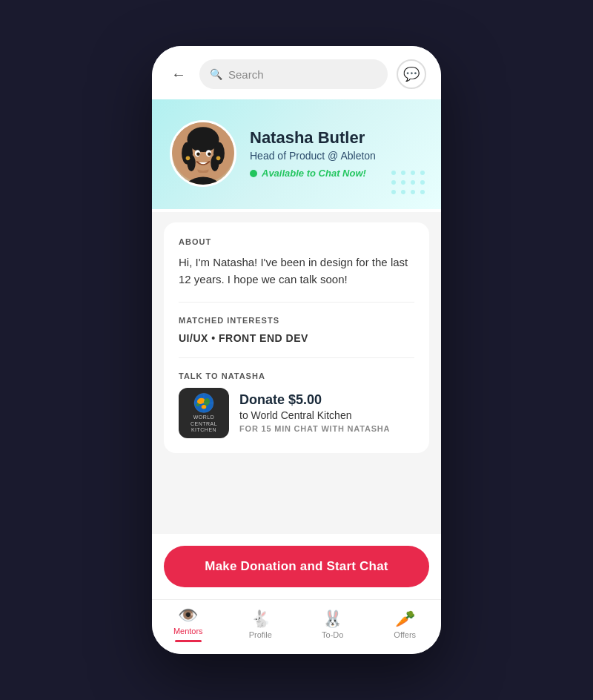  I want to click on wck-label: WORLDCENTRALKITCHEN, so click(204, 424).